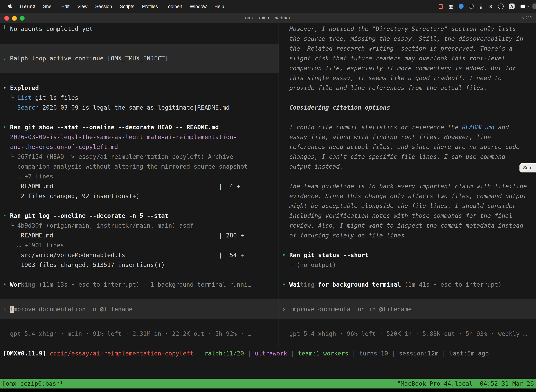 This screenshot has height=392, width=536. What do you see at coordinates (334, 255) in the screenshot?
I see `text-segment: git status --short` at bounding box center [334, 255].